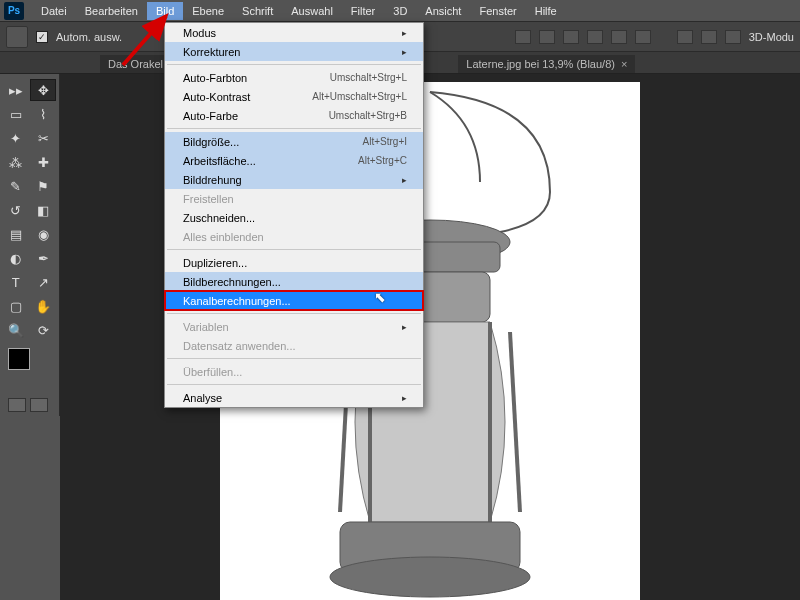 This screenshot has height=600, width=800. Describe the element at coordinates (30, 245) in the screenshot. I see `toolbox: ▸▸✥ ▭⌇ ✦✂ ⁂✚ ✎⚑ ↺◧ ▤◉ ◐✒ T↗ ▢✋ 🔍⟳` at that location.